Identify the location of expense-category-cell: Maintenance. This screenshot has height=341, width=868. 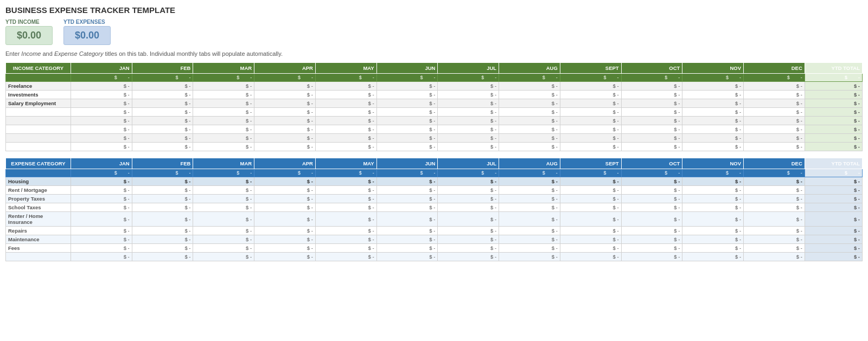
(39, 240).